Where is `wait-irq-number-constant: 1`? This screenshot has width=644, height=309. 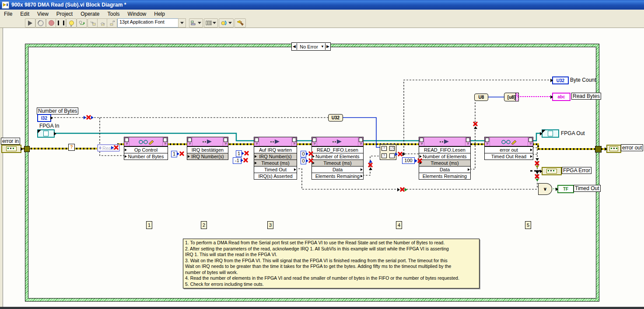 wait-irq-number-constant: 1 is located at coordinates (239, 154).